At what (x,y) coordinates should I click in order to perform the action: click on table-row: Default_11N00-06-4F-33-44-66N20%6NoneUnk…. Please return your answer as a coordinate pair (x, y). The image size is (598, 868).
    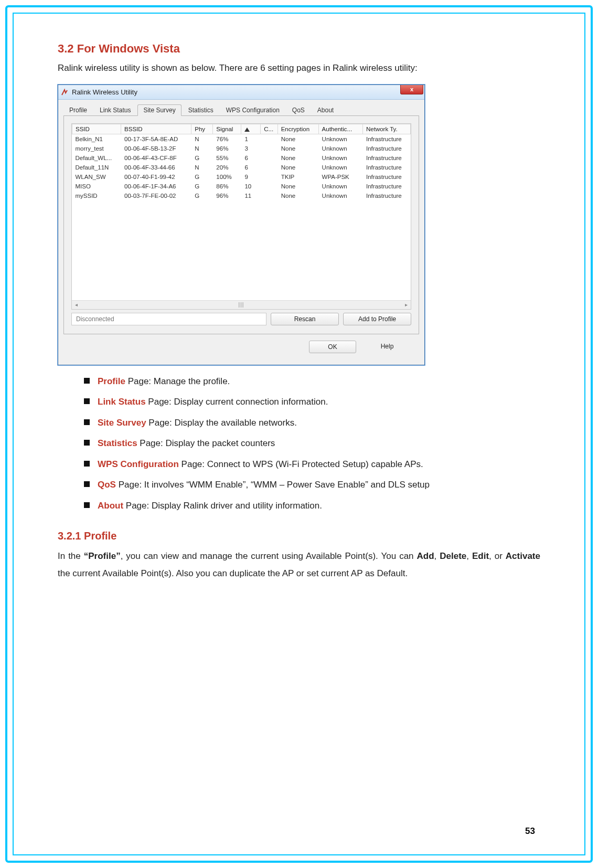
    Looking at the image, I should click on (241, 167).